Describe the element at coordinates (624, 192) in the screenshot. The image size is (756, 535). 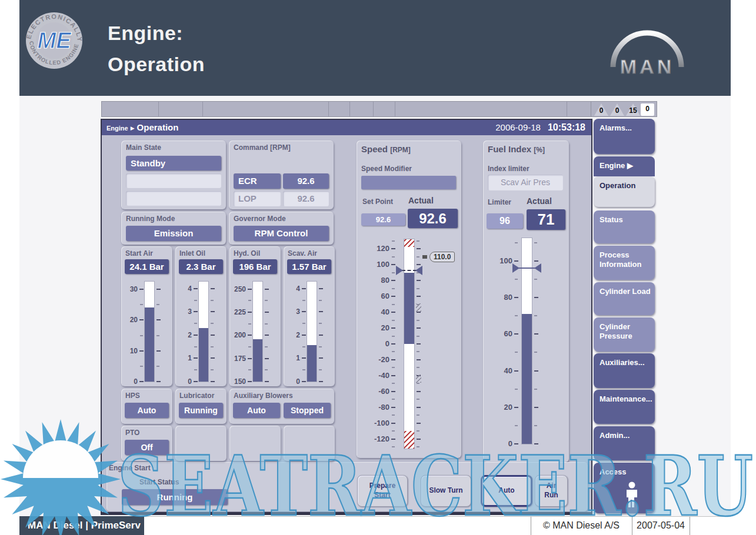
I see `sidebar-item-operation: Operation` at that location.